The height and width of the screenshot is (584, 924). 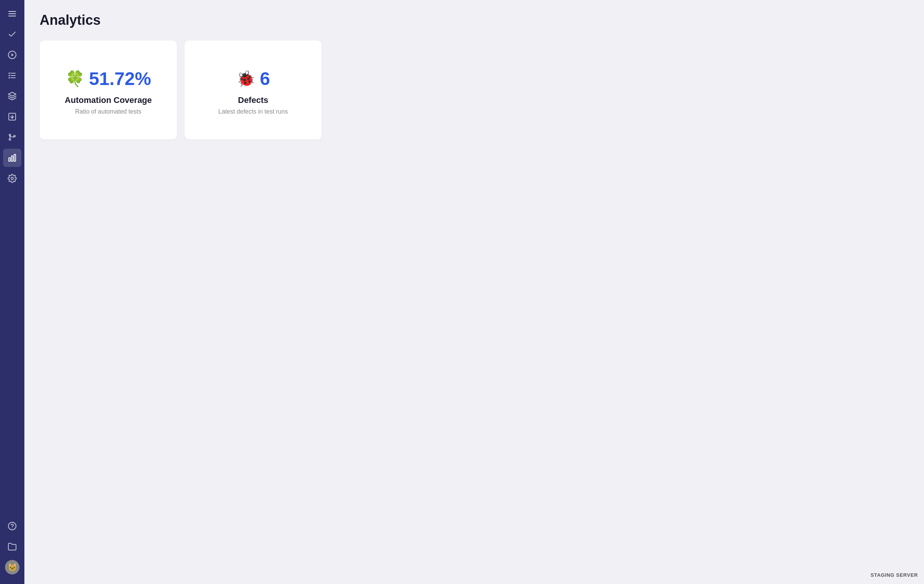 I want to click on check-icon, so click(x=12, y=34).